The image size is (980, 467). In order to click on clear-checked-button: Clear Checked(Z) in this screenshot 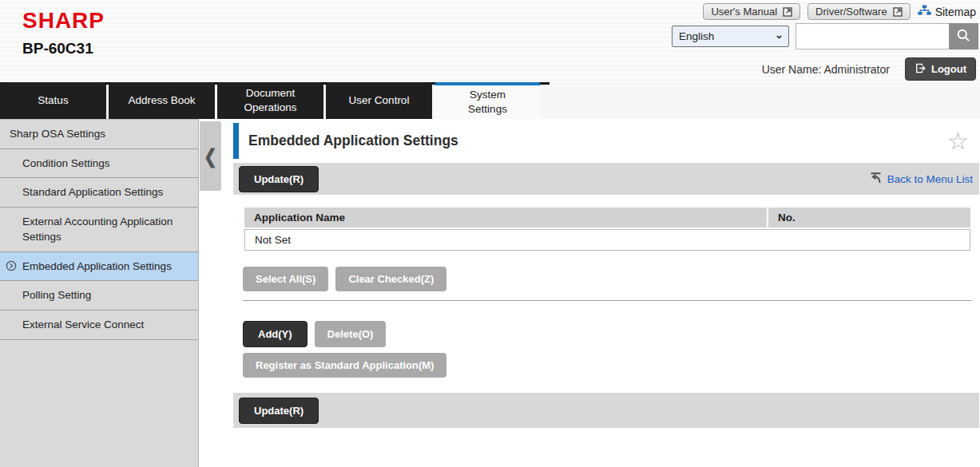, I will do `click(391, 279)`.